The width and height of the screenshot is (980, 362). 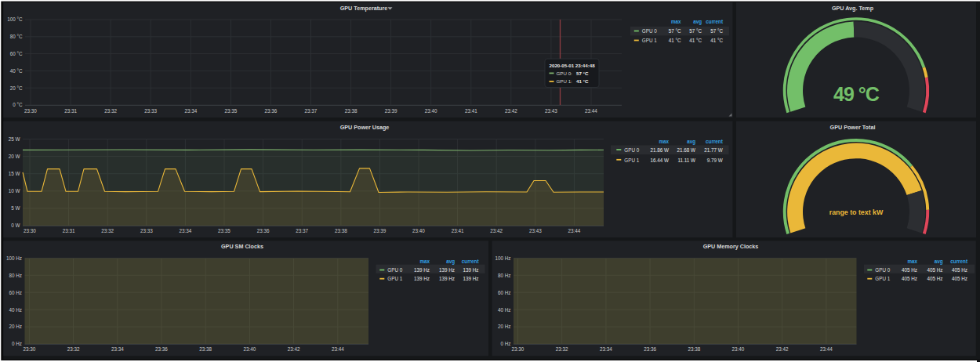 I want to click on svg-text: range to text kW, so click(x=856, y=212).